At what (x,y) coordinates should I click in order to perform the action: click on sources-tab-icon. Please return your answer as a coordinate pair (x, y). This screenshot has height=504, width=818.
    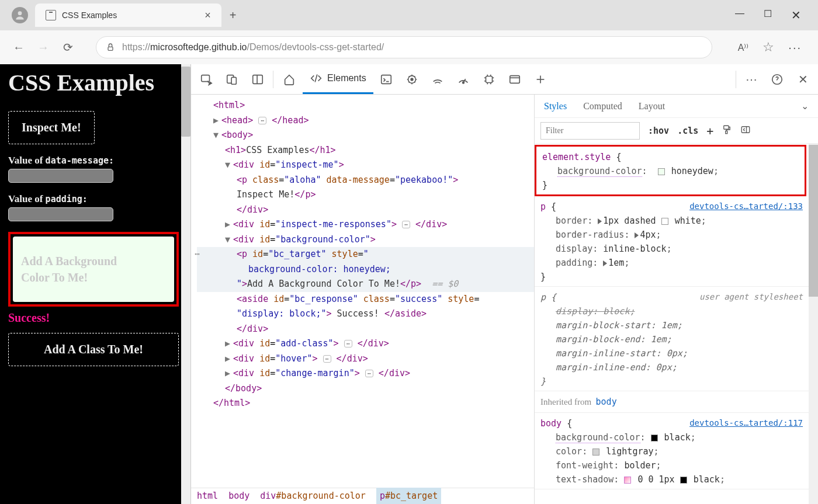
    Looking at the image, I should click on (412, 79).